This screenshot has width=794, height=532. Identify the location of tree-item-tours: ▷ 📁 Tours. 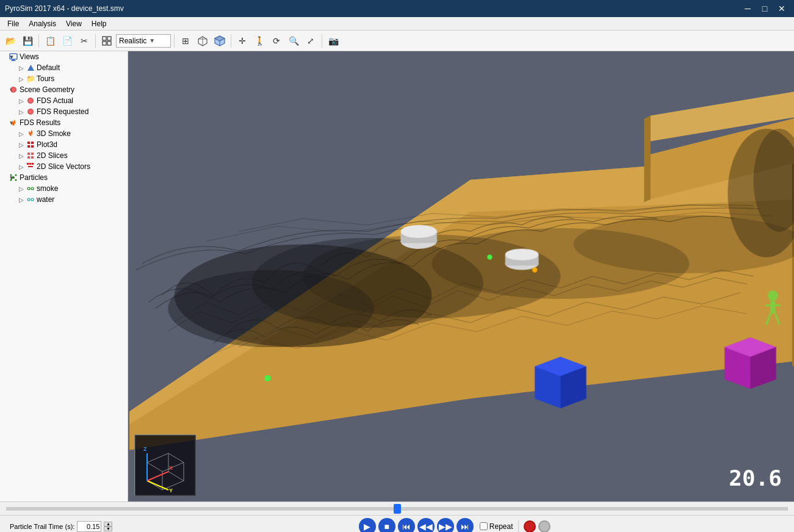
(63, 79).